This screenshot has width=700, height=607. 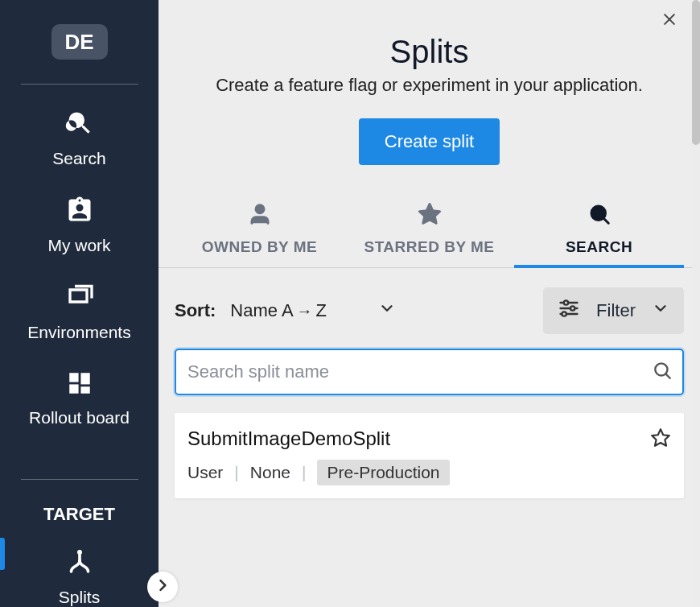 What do you see at coordinates (430, 308) in the screenshot?
I see `toolbar: Sort: Name A → Z Filter` at bounding box center [430, 308].